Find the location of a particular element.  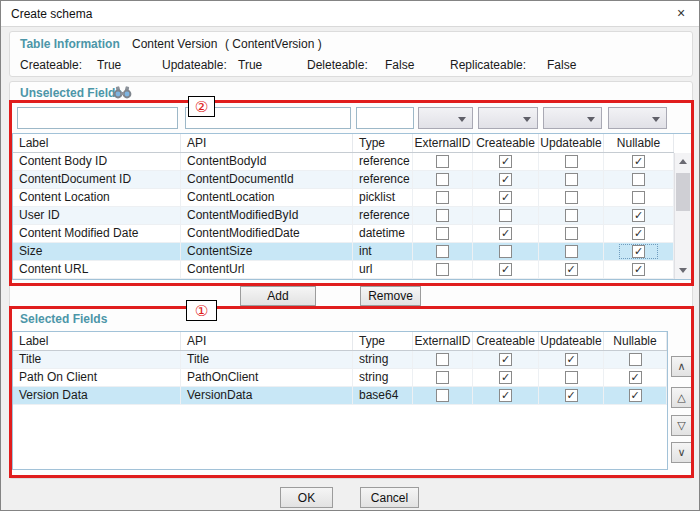

cell-createable is located at coordinates (506, 216).